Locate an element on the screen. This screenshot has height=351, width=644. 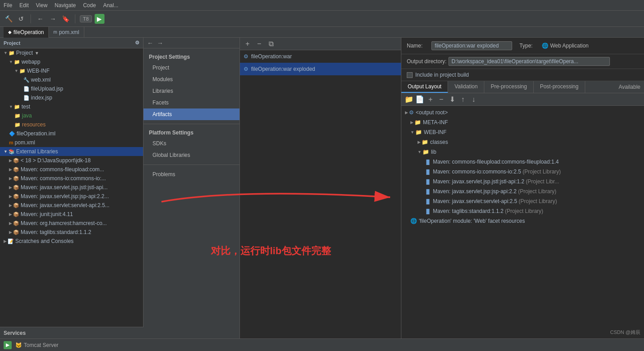
bottom-play-btn: ▶ is located at coordinates (8, 345).